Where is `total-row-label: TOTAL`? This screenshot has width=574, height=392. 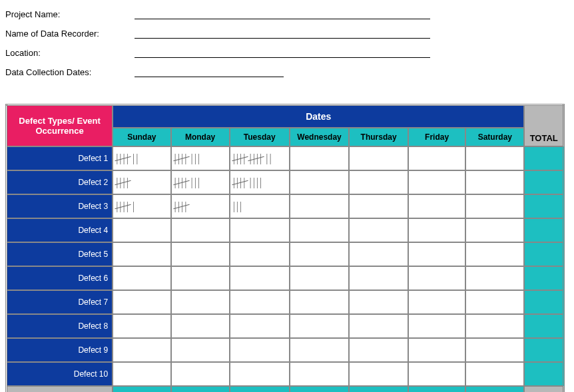
total-row-label: TOTAL is located at coordinates (60, 389).